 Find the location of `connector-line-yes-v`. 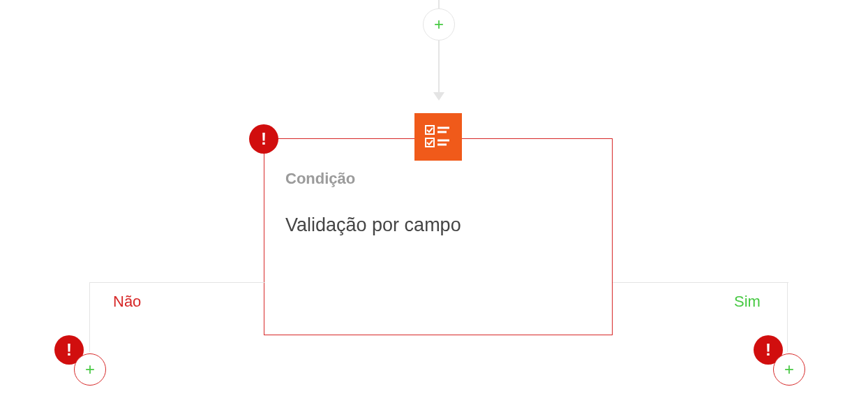

connector-line-yes-v is located at coordinates (787, 317).